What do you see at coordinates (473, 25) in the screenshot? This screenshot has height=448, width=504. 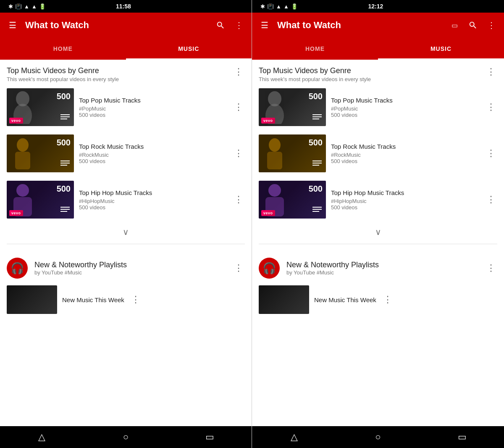 I see `right-search-button` at bounding box center [473, 25].